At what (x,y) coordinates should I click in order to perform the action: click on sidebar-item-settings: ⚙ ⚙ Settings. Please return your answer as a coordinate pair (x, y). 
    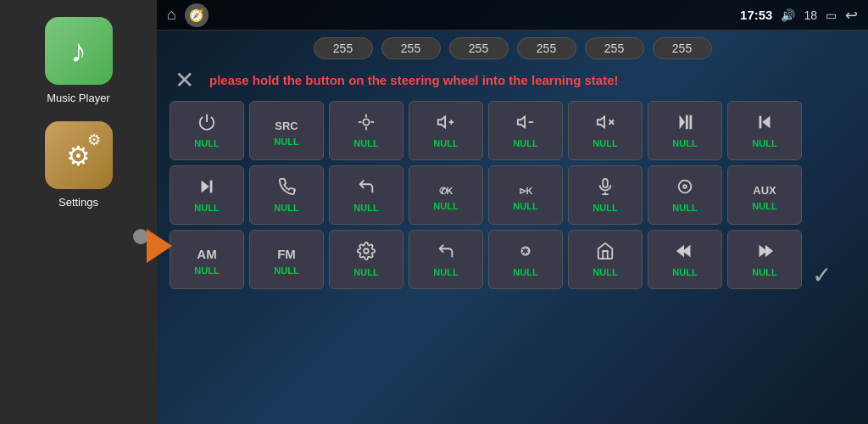
    Looking at the image, I should click on (79, 165).